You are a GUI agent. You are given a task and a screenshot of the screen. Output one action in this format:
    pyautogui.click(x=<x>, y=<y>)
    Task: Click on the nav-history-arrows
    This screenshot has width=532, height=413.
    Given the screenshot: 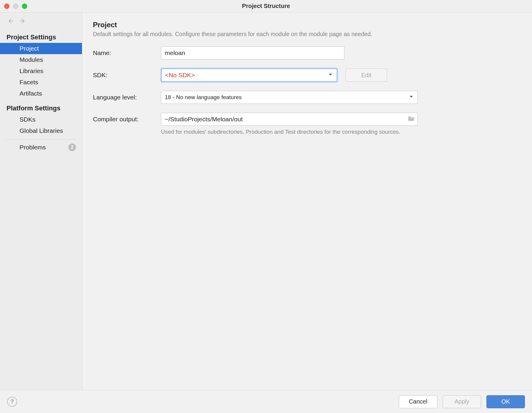 What is the action you would take?
    pyautogui.click(x=41, y=20)
    